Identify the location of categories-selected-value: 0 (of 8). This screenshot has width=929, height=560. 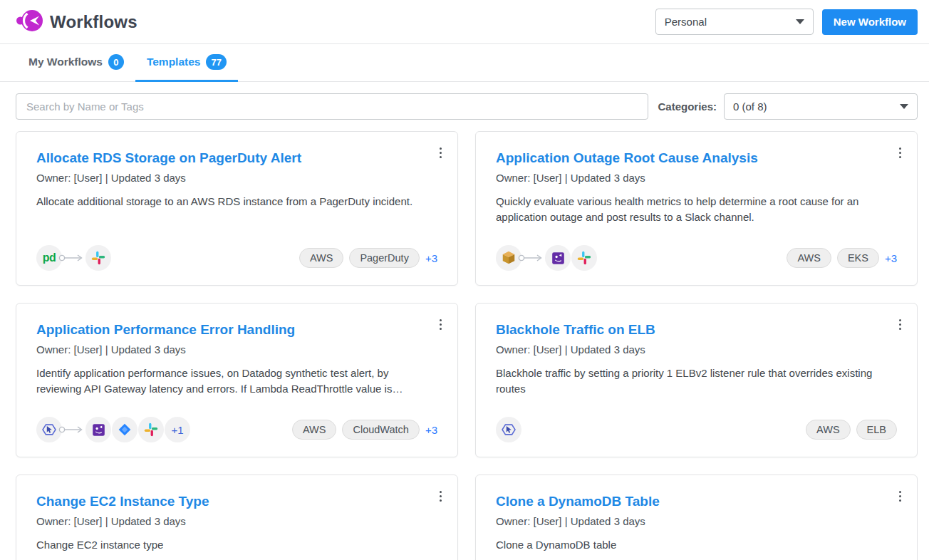
(750, 107).